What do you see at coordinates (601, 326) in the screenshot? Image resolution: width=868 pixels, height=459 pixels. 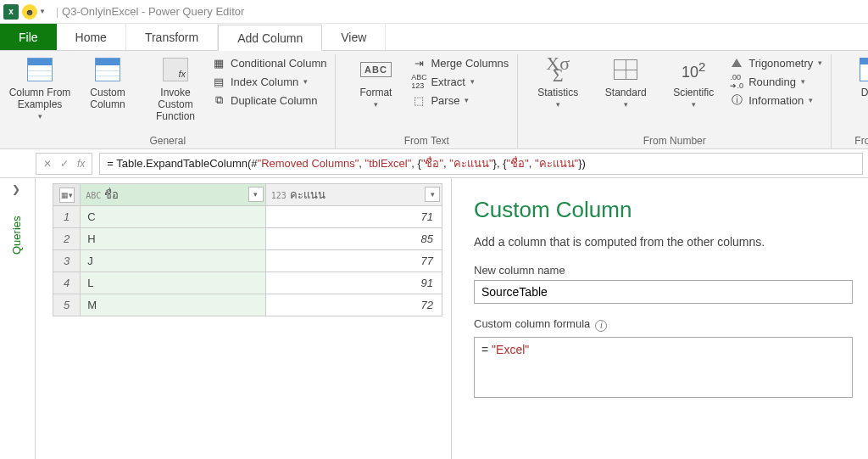 I see `info-icon: i` at bounding box center [601, 326].